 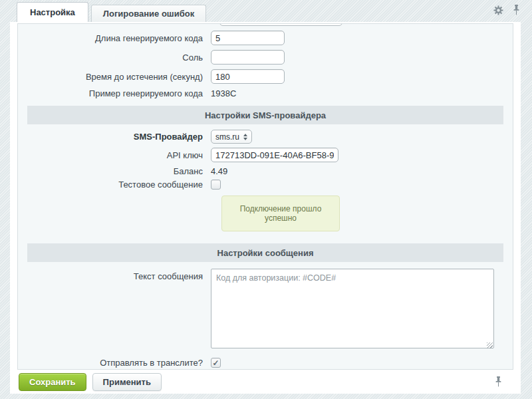 I want to click on code-example-label: Пример генерируемого кода, so click(x=114, y=93).